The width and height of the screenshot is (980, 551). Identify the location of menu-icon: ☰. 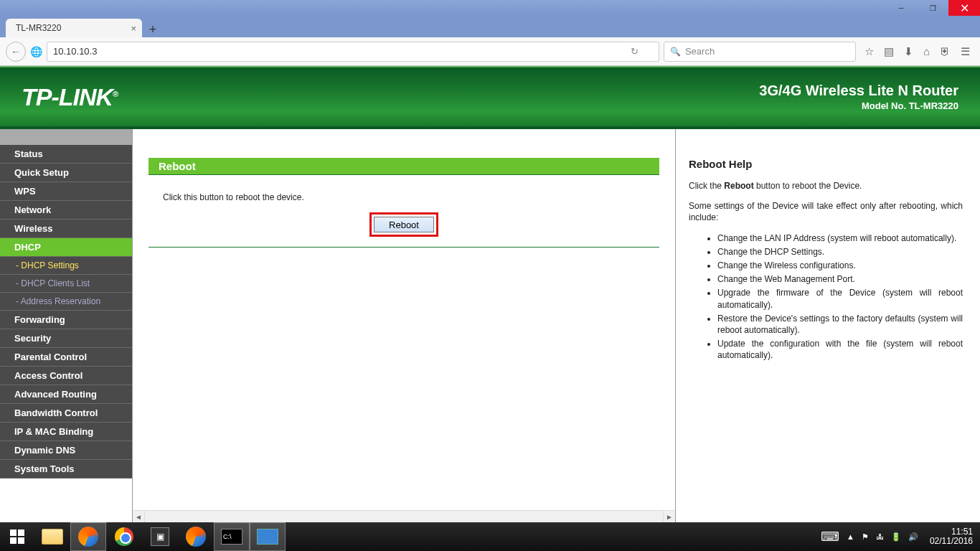
(966, 52).